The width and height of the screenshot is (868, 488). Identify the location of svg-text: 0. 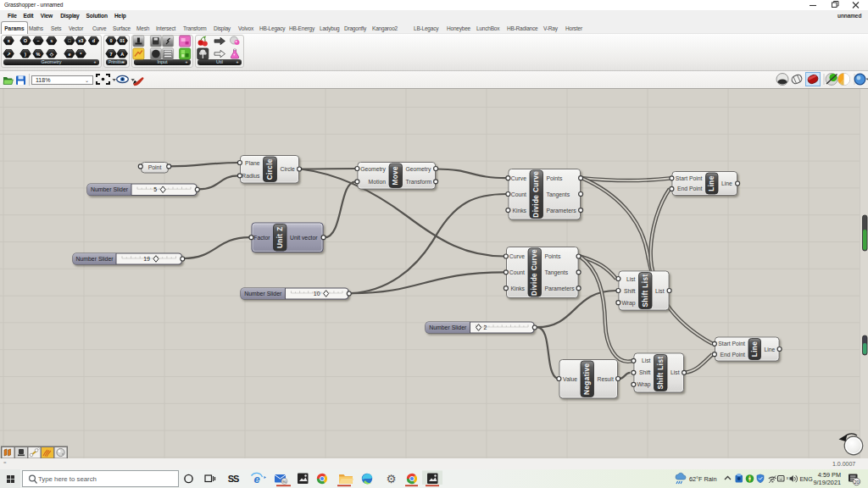
(110, 41).